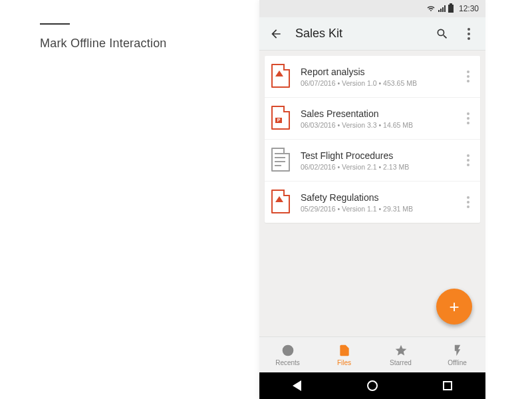 The height and width of the screenshot is (399, 532). What do you see at coordinates (372, 202) in the screenshot?
I see `file-row: Safety Regulations 05/29/2016 • Version …` at bounding box center [372, 202].